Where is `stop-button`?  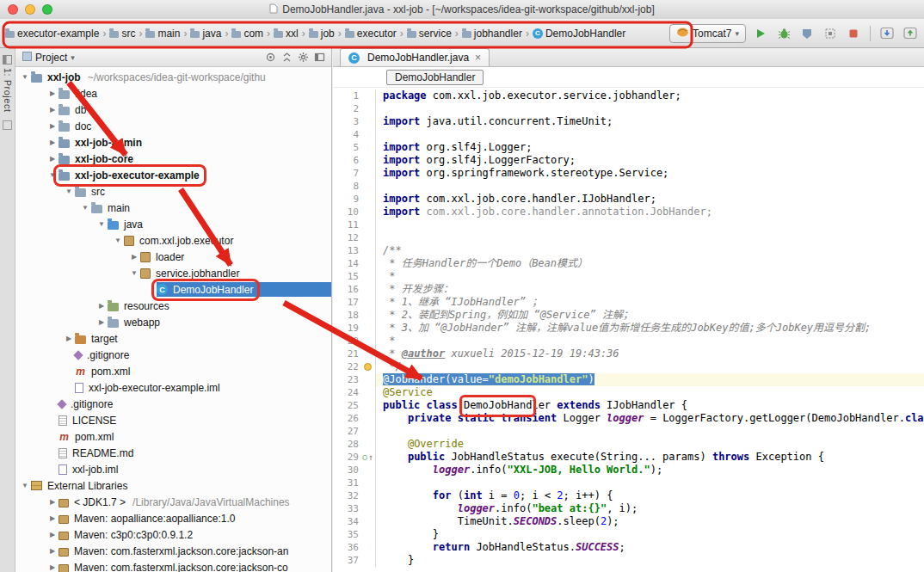 stop-button is located at coordinates (853, 34).